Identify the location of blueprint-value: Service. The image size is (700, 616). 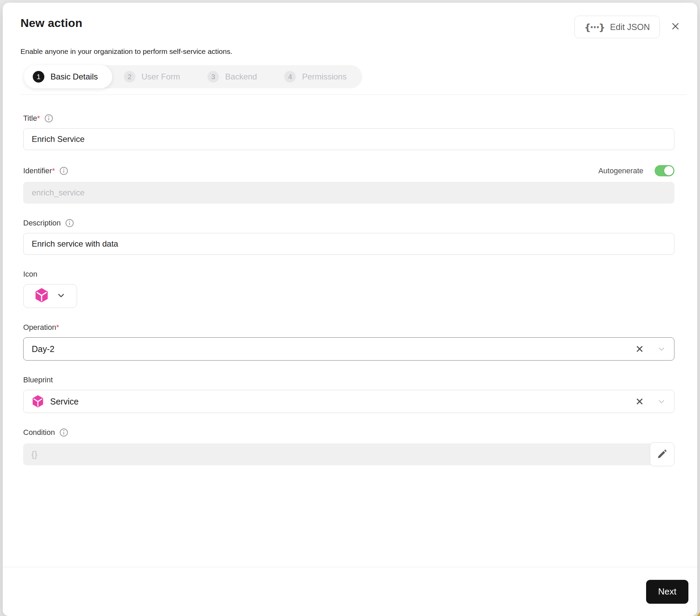
(64, 401).